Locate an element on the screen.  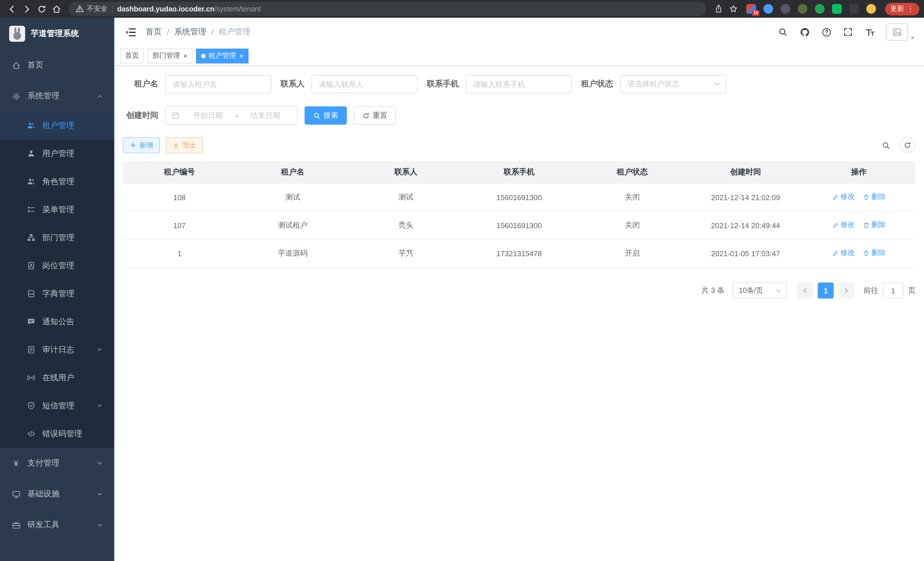
browser-update-button: 更新 ⋮ is located at coordinates (902, 9).